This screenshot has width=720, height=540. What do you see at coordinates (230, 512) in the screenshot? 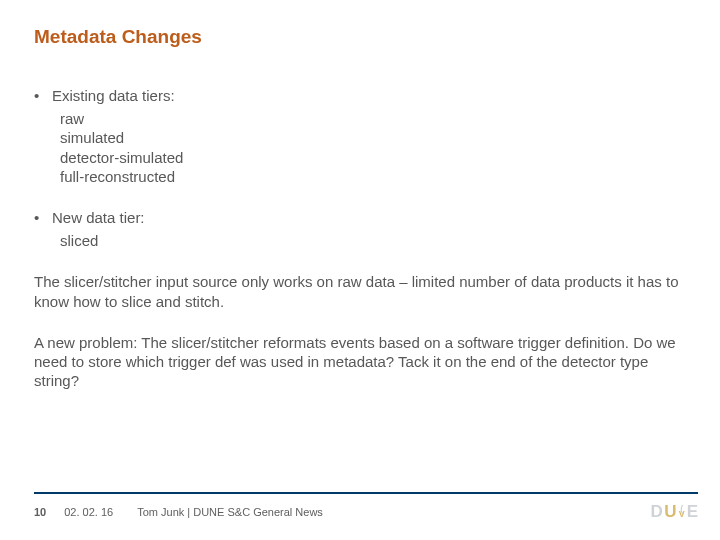
I see `footer-attribution: Tom Junk | DUNE S&C General News` at bounding box center [230, 512].